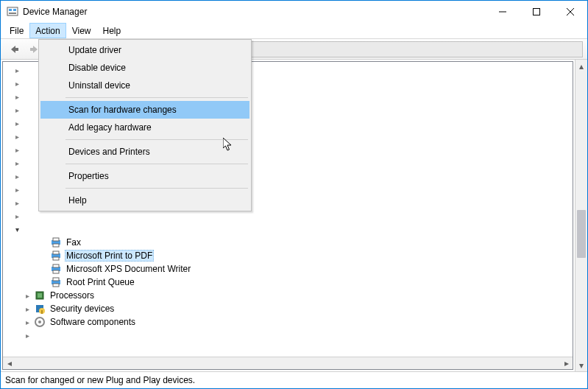 The image size is (588, 389). I want to click on scroll-down-arrow: ▾, so click(581, 365).